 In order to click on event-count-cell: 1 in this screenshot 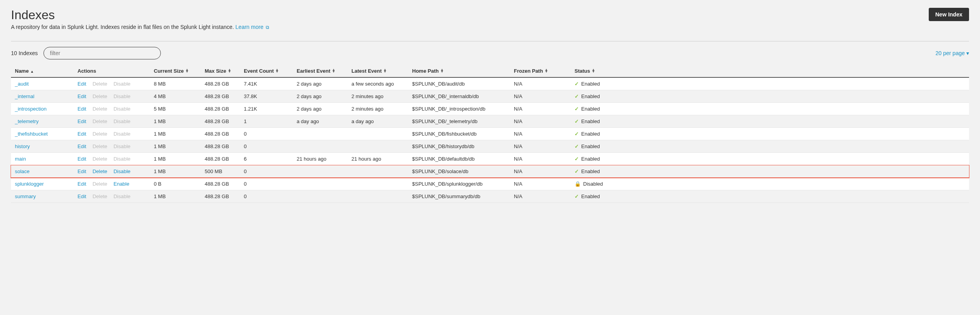, I will do `click(266, 122)`.